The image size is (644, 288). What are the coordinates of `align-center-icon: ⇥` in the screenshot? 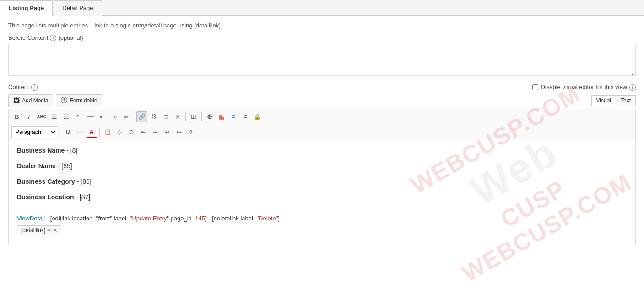 It's located at (114, 117).